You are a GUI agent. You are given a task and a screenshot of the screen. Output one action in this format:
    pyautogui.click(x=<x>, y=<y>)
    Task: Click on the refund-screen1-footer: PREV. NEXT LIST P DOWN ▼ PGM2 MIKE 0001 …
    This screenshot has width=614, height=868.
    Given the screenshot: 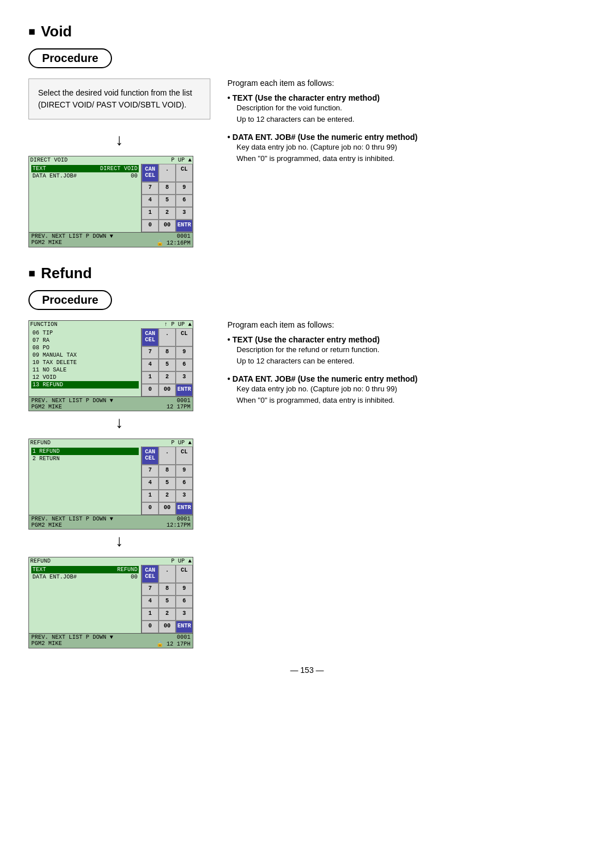 What is the action you would take?
    pyautogui.click(x=111, y=404)
    